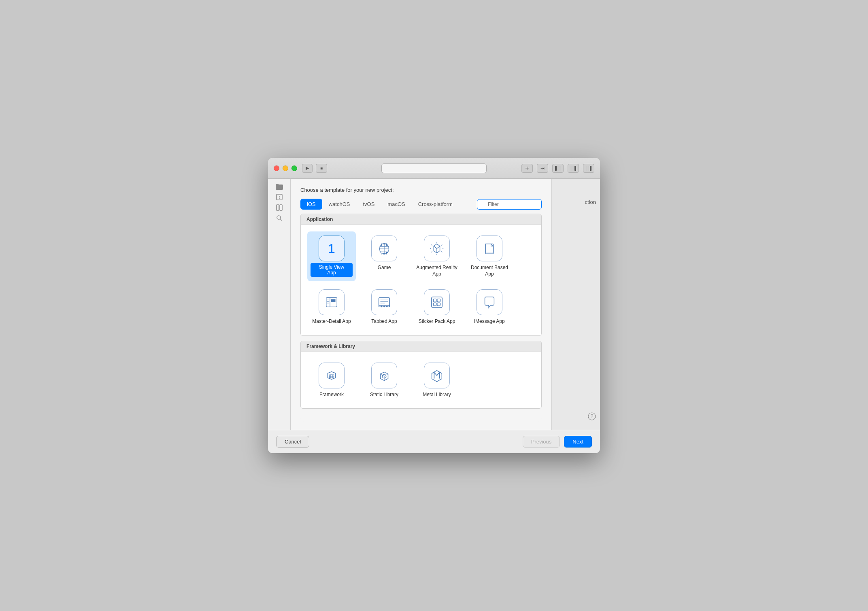  Describe the element at coordinates (437, 302) in the screenshot. I see `sticker-pack-app-icon` at that location.